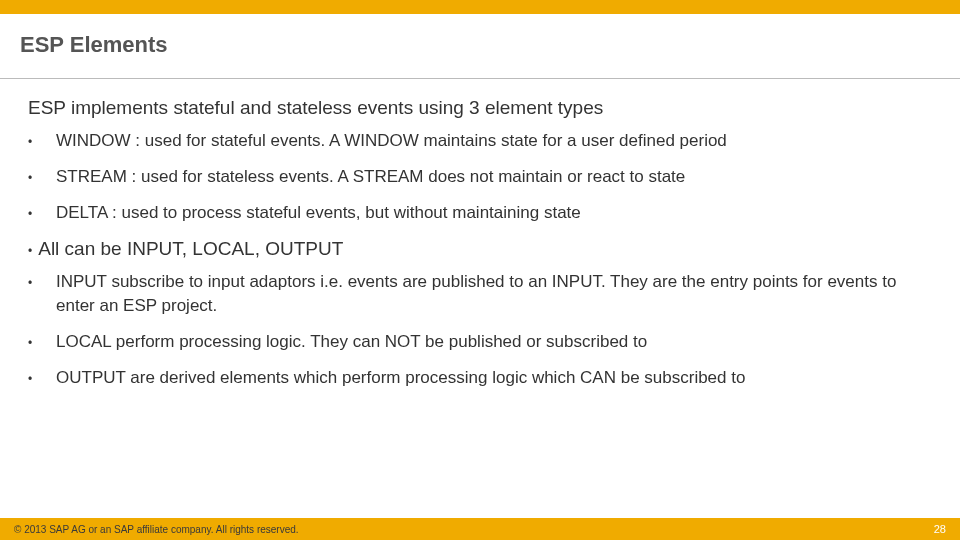 Image resolution: width=960 pixels, height=540 pixels. I want to click on list-item-text: LOCAL perform processing logic. They can…, so click(352, 342).